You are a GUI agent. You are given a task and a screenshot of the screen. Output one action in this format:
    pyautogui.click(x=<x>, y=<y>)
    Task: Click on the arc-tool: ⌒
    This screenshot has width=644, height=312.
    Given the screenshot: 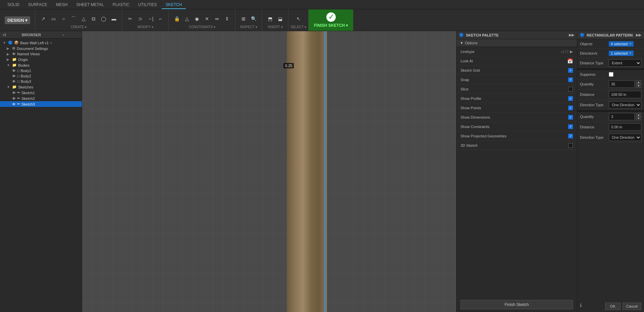 What is the action you would take?
    pyautogui.click(x=73, y=19)
    